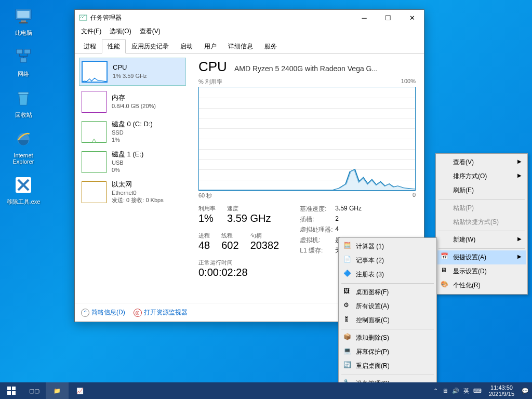  I want to click on cpu-processes: 48, so click(204, 245).